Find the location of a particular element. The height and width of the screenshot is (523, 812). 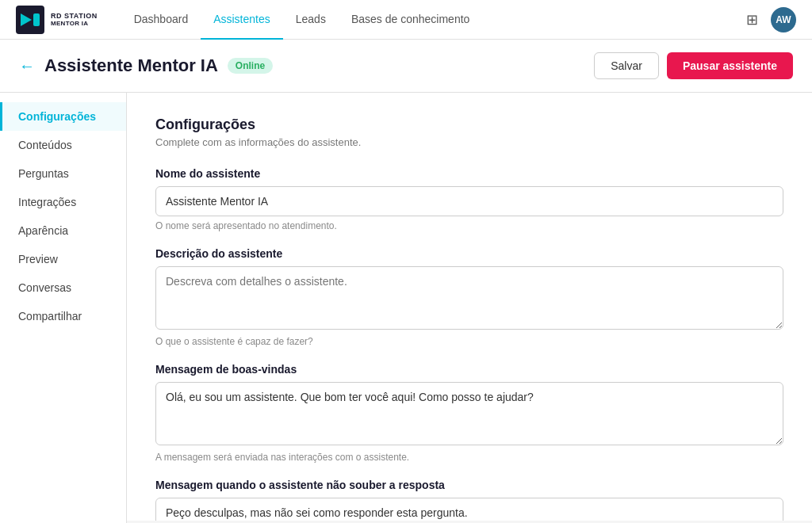

top-nav: RD STATION MENTOR IA Dashboard Assistent… is located at coordinates (406, 20).